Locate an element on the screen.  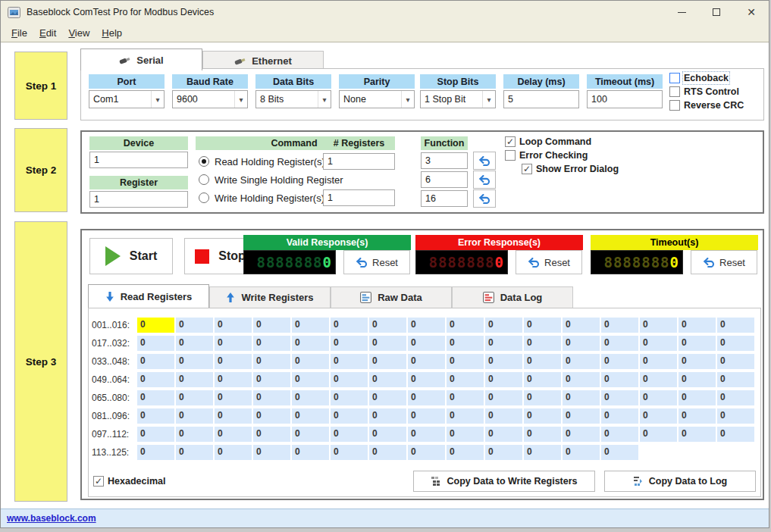
menu-edit: Edit is located at coordinates (48, 33).